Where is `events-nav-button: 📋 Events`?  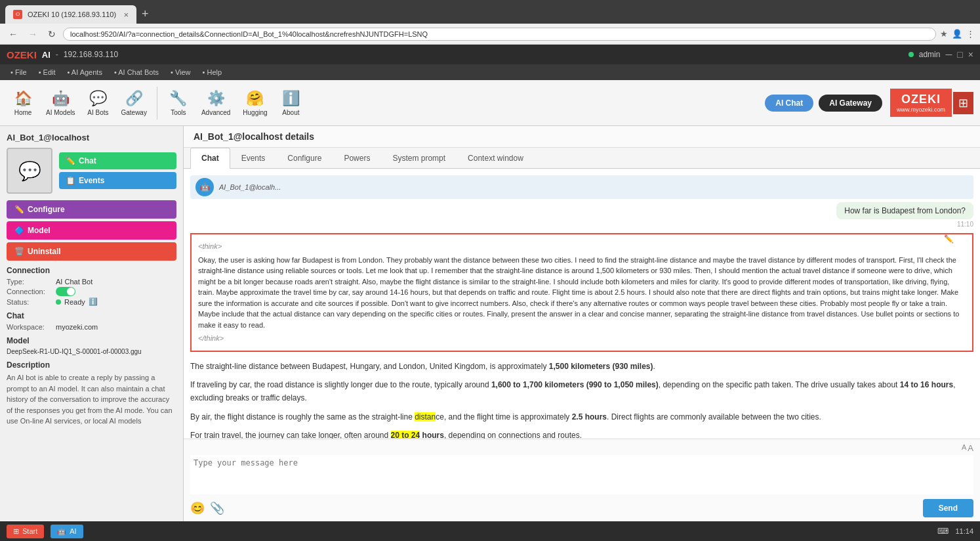 events-nav-button: 📋 Events is located at coordinates (118, 181).